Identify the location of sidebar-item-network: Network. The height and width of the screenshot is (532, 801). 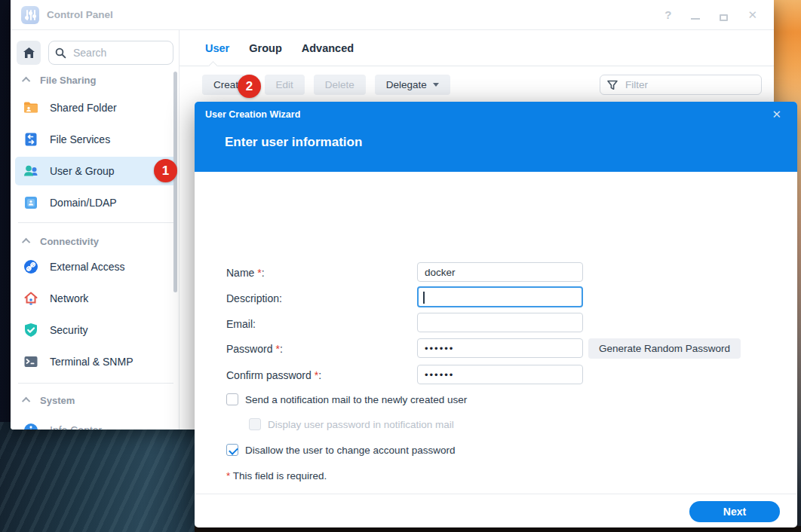
(96, 298).